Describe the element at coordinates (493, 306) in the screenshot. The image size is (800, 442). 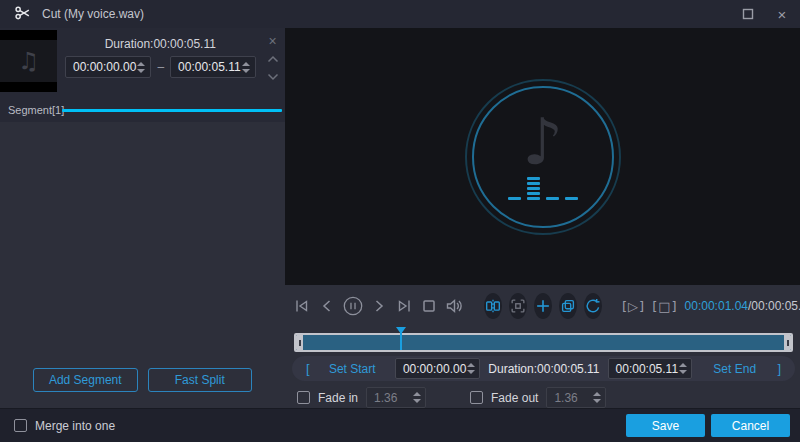
I see `split-button` at that location.